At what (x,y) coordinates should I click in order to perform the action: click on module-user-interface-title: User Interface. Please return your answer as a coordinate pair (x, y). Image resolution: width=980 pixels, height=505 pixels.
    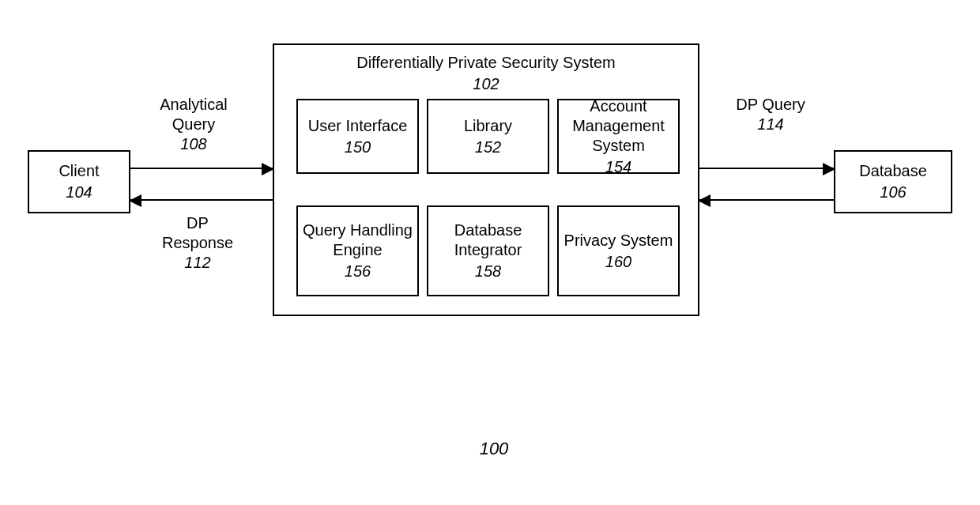
    Looking at the image, I should click on (358, 126).